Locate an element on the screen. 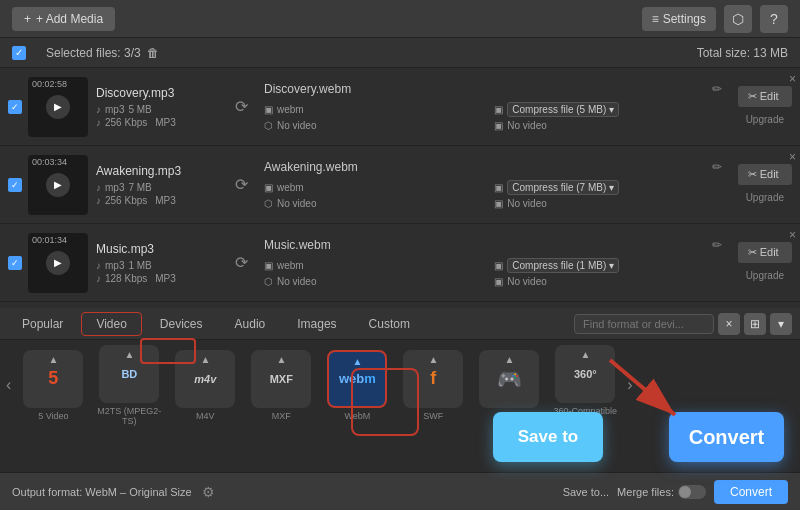  format-item-swf: ▲ f SWF is located at coordinates (433, 386).